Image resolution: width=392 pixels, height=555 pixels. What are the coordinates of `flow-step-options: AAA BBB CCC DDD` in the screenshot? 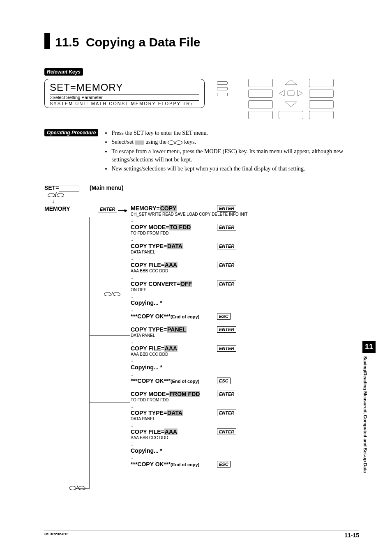 It's located at (245, 438).